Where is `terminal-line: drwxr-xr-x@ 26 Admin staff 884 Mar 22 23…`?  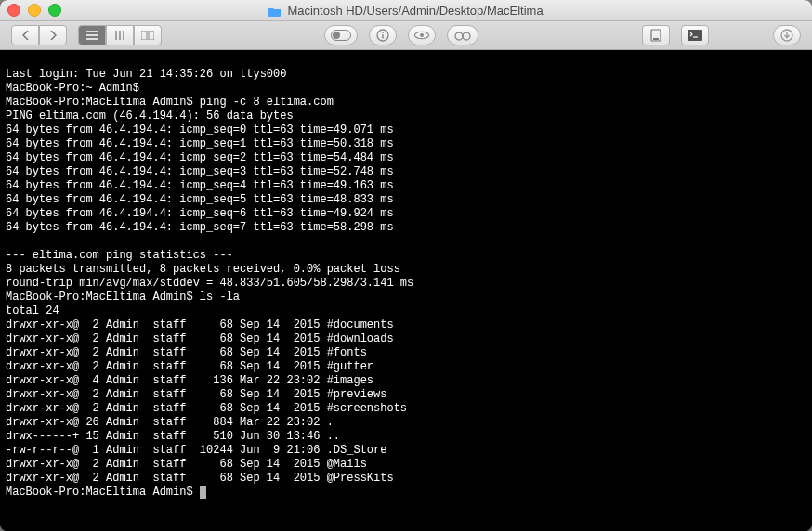
terminal-line: drwxr-xr-x@ 26 Admin staff 884 Mar 22 23… is located at coordinates (169, 422).